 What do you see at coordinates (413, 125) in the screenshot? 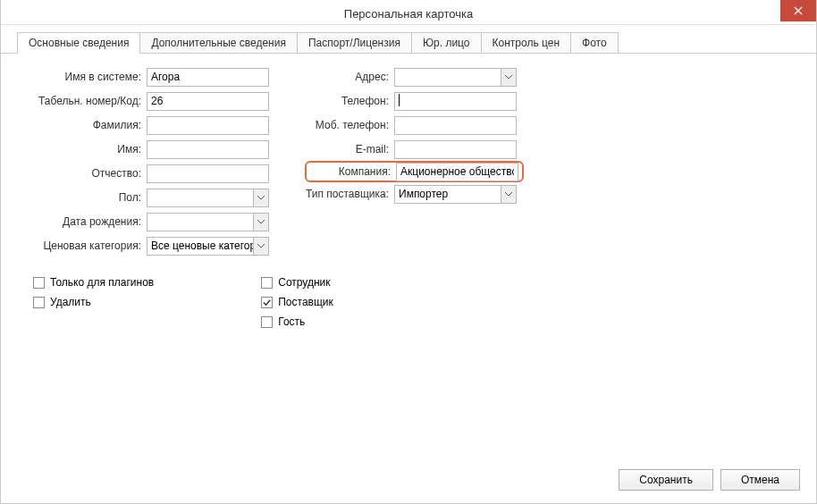
I see `row-mobile: Моб. телефон:` at bounding box center [413, 125].